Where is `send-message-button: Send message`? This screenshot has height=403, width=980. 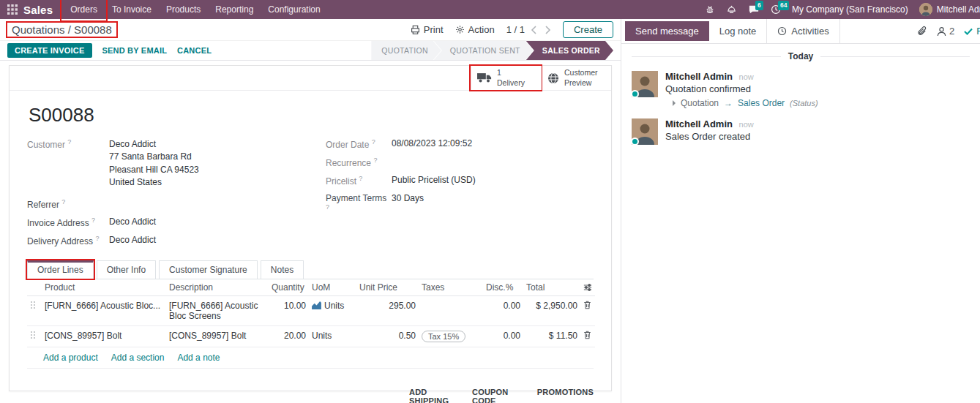
send-message-button: Send message is located at coordinates (667, 31).